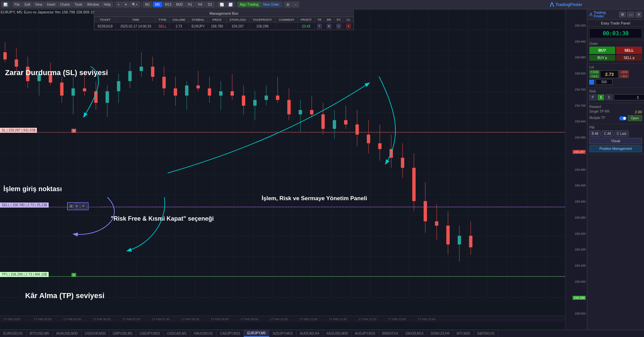 The image size is (644, 337). What do you see at coordinates (158, 5) in the screenshot?
I see `tf-m5: M5` at bounding box center [158, 5].